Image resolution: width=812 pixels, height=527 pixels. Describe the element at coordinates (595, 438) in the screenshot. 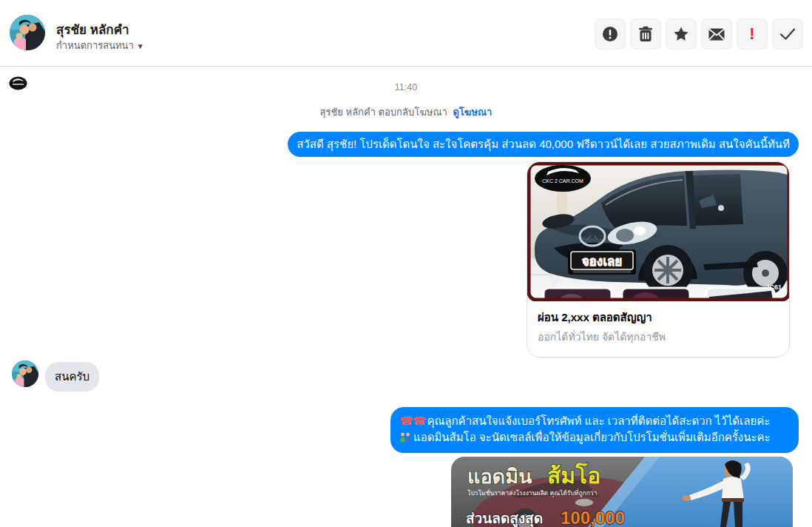

I see `outgoing-message-2-line2: แอดมินส้มโอ จะนัดเซลล์เพื่อให้ข้อมูลเกี่…` at that location.